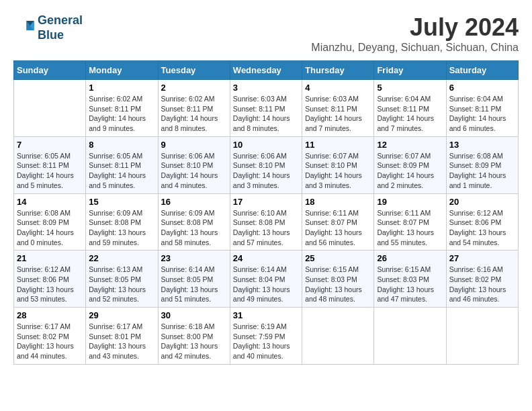 The height and width of the screenshot is (411, 532). I want to click on calendar-cell: 16Sunrise: 6:09 AMSunset: 8:08 PMDayligh…, so click(193, 222).